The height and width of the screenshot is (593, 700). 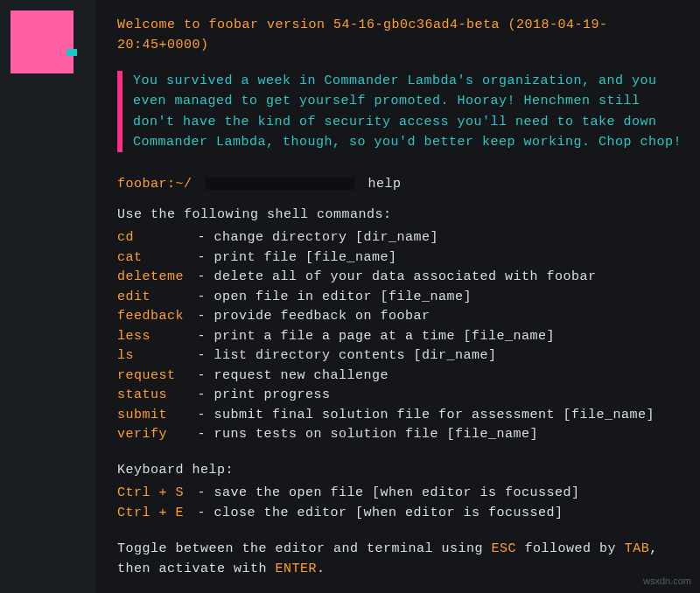 What do you see at coordinates (400, 259) in the screenshot?
I see `command-row: cat - print file [file_name]` at bounding box center [400, 259].